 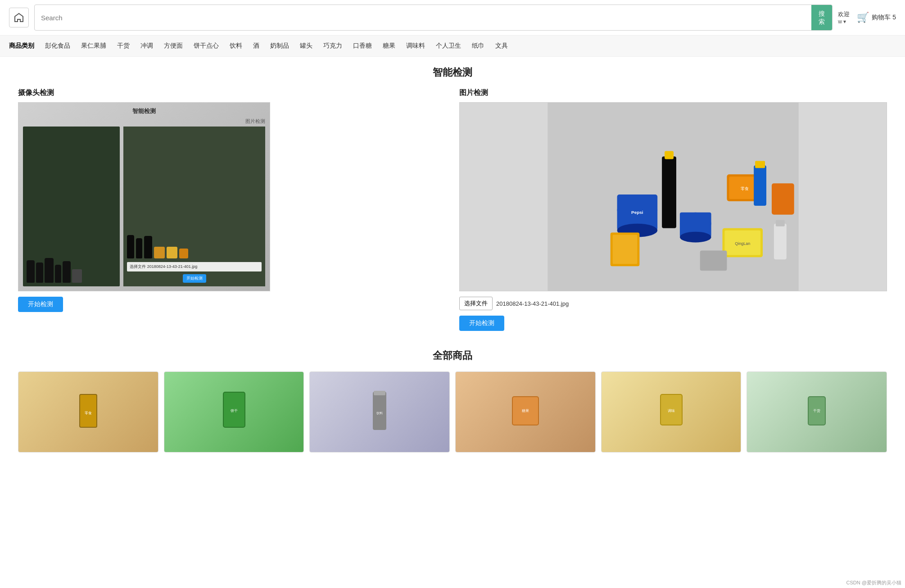 What do you see at coordinates (144, 111) in the screenshot?
I see `camera-inner-heading: 智能检测` at bounding box center [144, 111].